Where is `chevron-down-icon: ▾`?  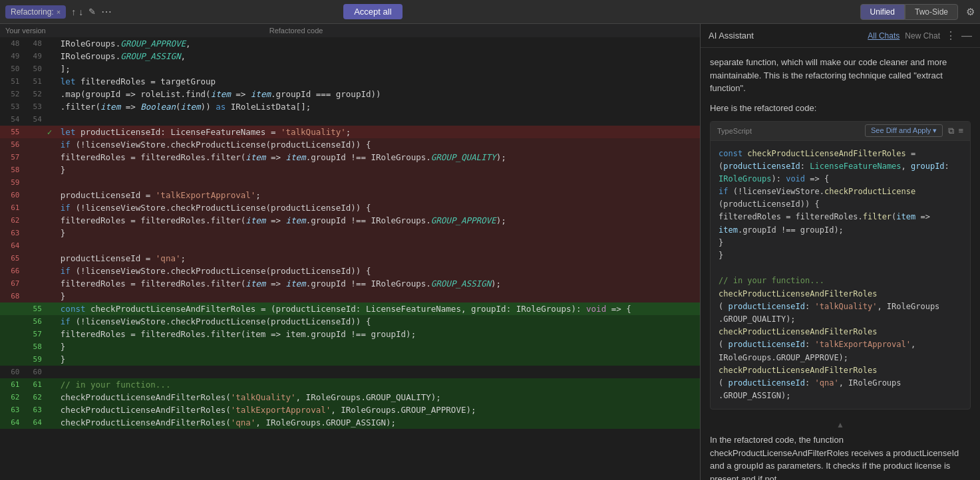 chevron-down-icon: ▾ is located at coordinates (935, 130).